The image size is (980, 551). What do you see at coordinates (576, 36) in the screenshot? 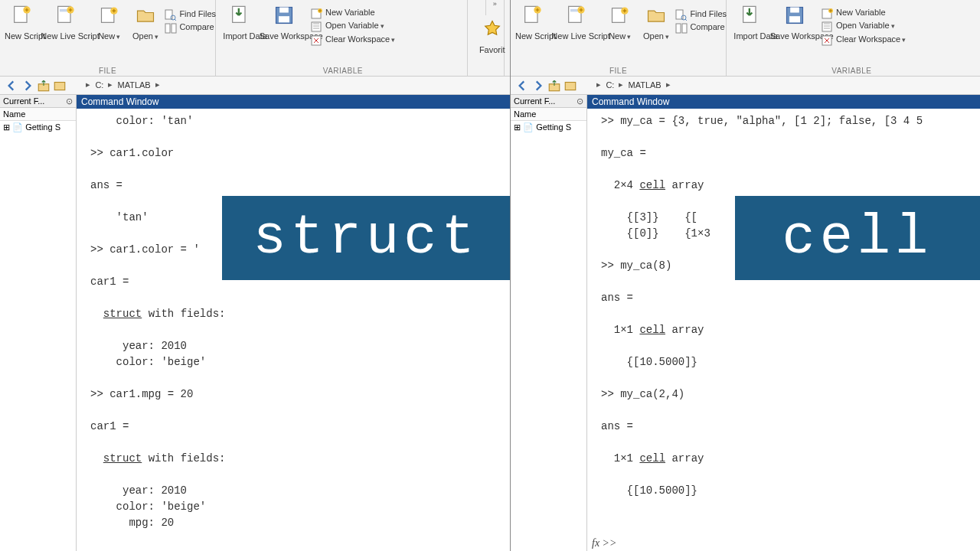
I see `new-live-script-label: New Live Script` at bounding box center [576, 36].